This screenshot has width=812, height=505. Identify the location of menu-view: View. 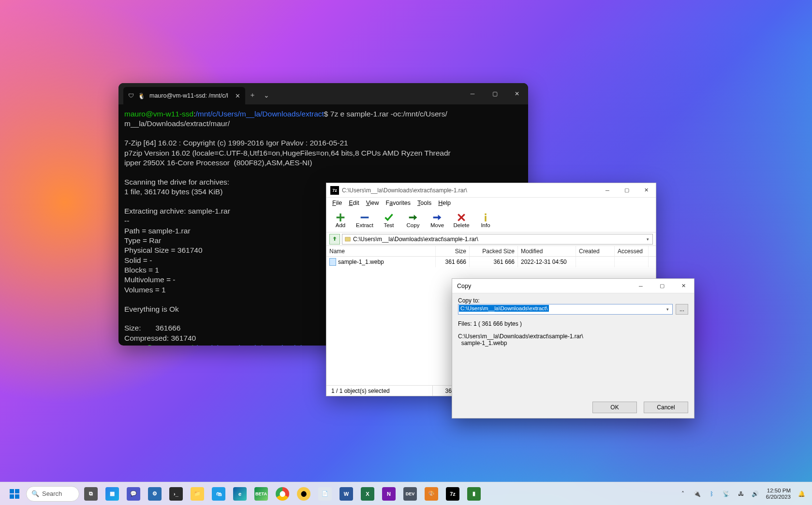
(372, 203).